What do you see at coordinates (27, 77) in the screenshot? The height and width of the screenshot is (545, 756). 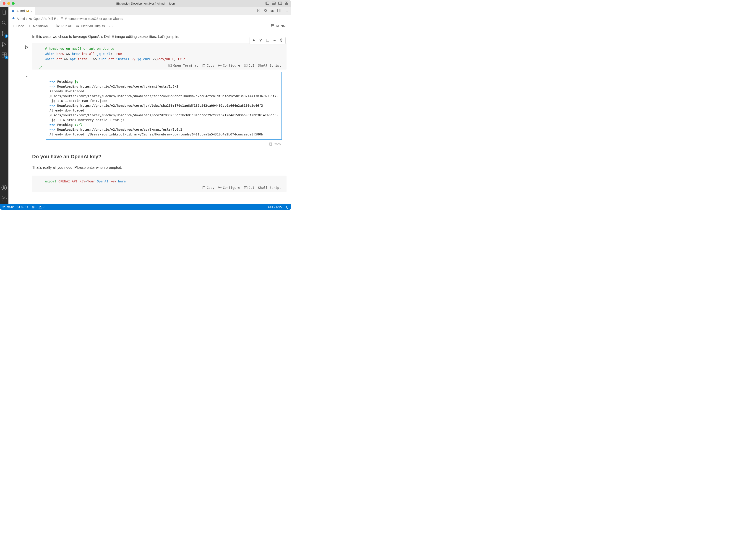 I see `cell-output-collapse-icon: ⋯` at bounding box center [27, 77].